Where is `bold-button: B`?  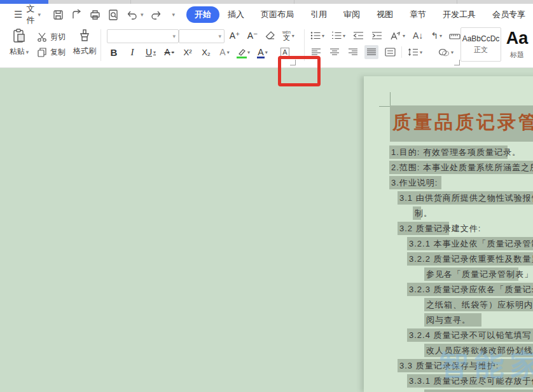 bold-button: B is located at coordinates (114, 52).